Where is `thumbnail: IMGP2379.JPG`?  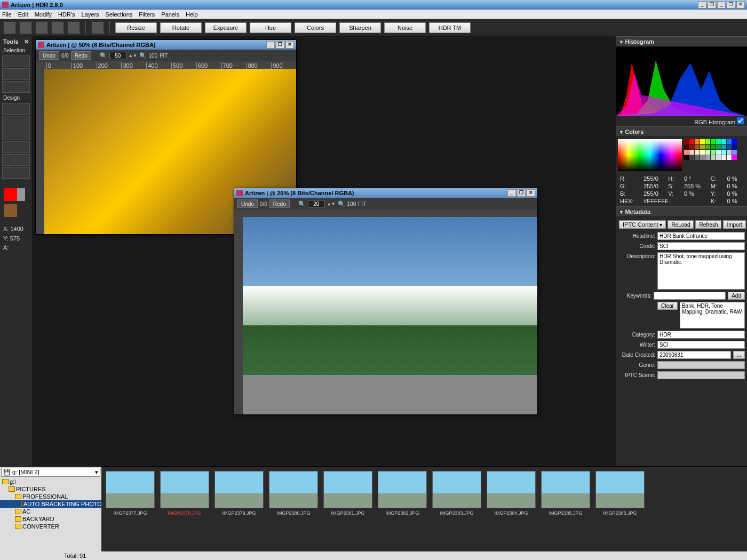
thumbnail: IMGP2379.JPG is located at coordinates (239, 509).